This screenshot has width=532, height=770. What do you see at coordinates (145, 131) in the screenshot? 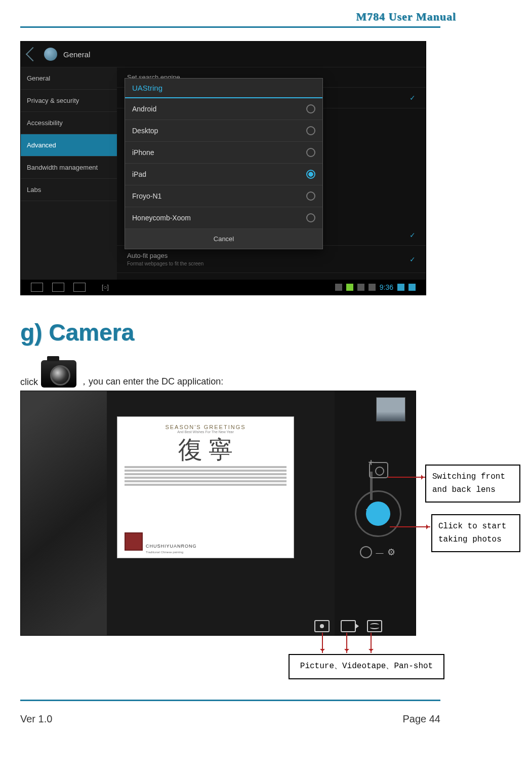
I see `option-label: Desktop` at bounding box center [145, 131].